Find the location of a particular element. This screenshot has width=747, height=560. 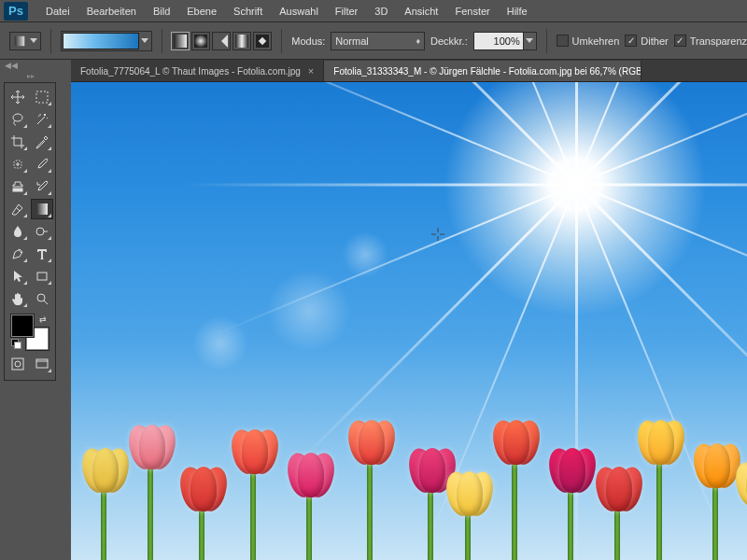

zoom-tool-icon is located at coordinates (42, 299).